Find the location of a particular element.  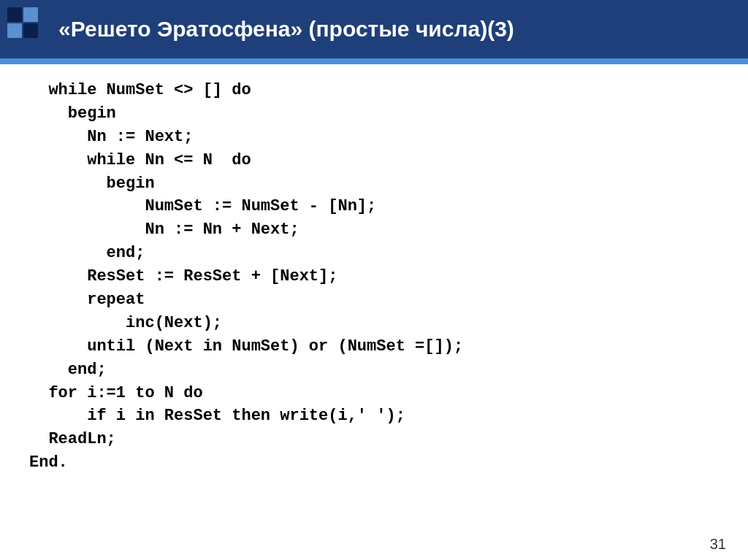

code-line-3: Nn := Next; is located at coordinates (374, 137).